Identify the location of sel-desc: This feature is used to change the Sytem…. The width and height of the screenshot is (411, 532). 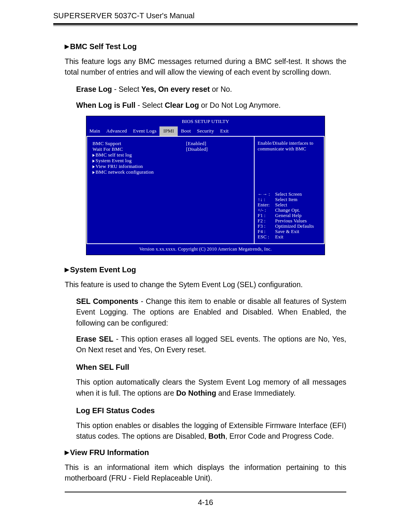
(206, 284).